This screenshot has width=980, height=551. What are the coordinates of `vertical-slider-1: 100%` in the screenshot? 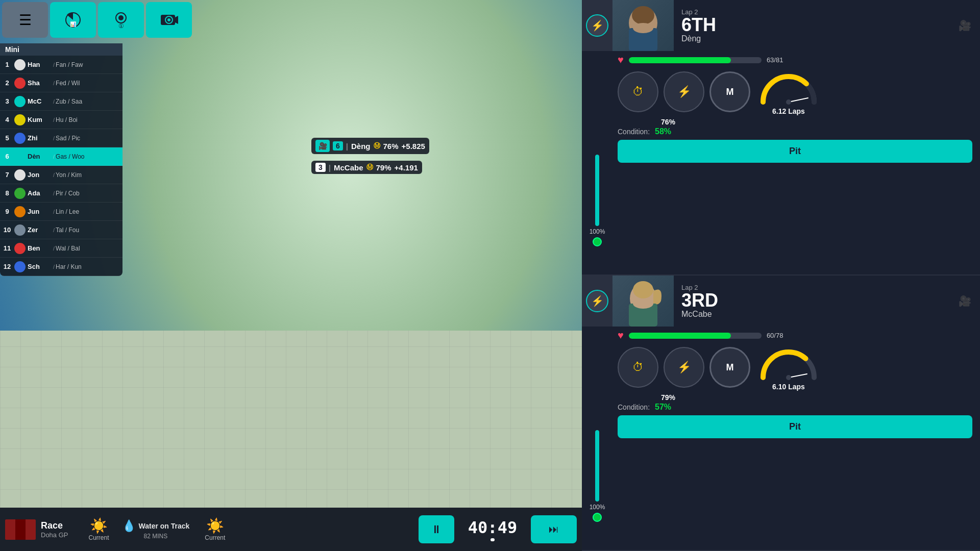 It's located at (597, 150).